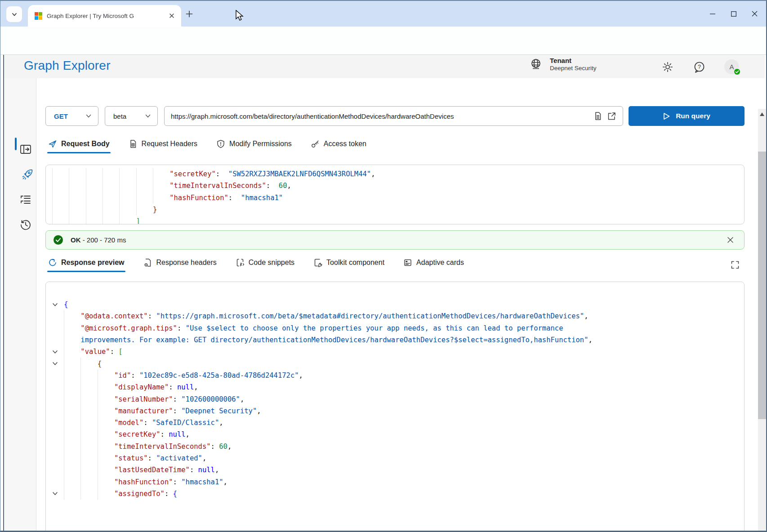 This screenshot has height=532, width=767. I want to click on status-close-icon, so click(730, 240).